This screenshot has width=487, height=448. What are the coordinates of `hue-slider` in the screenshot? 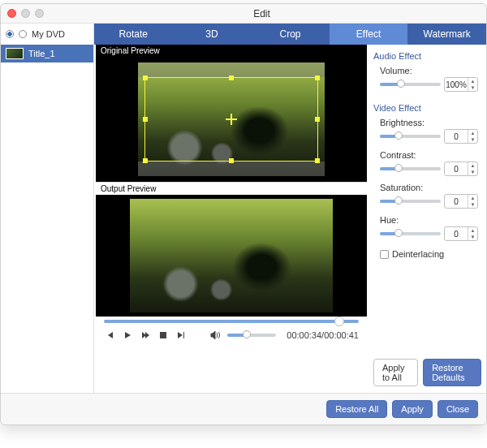 It's located at (411, 234).